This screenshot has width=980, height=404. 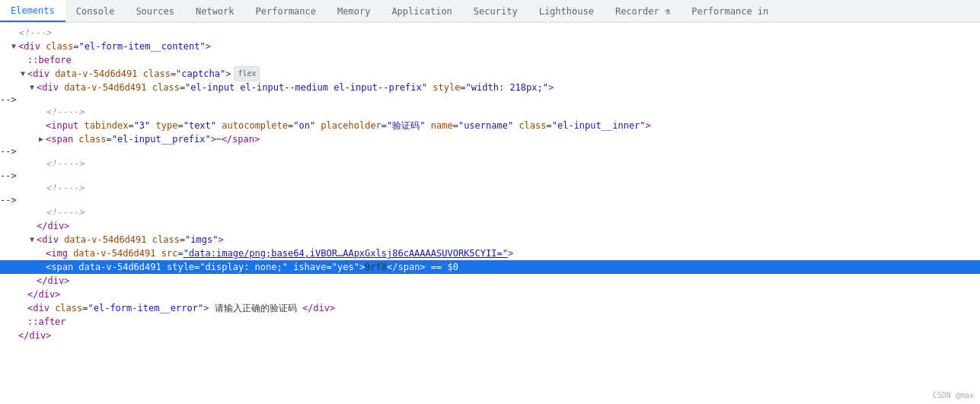 What do you see at coordinates (490, 139) in the screenshot?
I see `line-span-prefix: <span class="el-input__prefix" > ⋯ </spa…` at bounding box center [490, 139].